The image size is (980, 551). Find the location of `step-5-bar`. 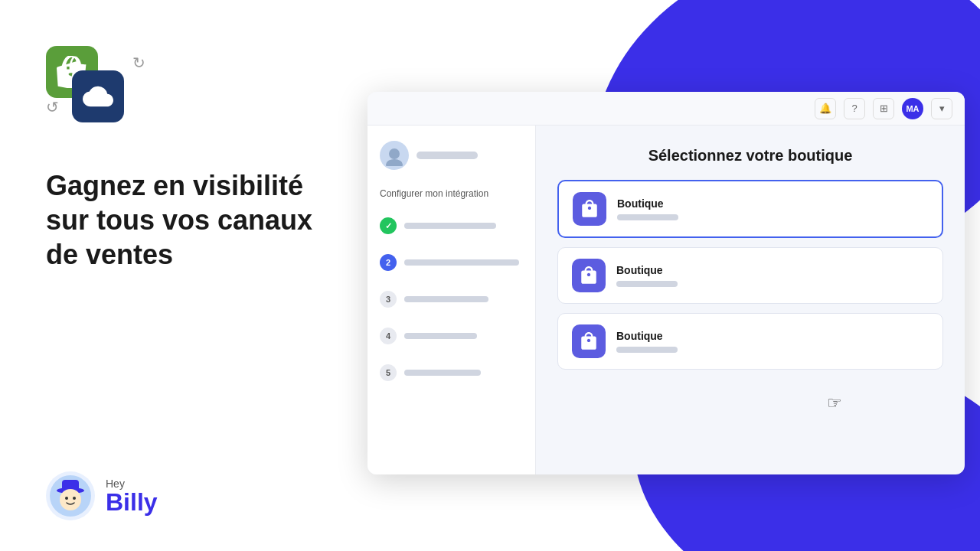

step-5-bar is located at coordinates (443, 373).